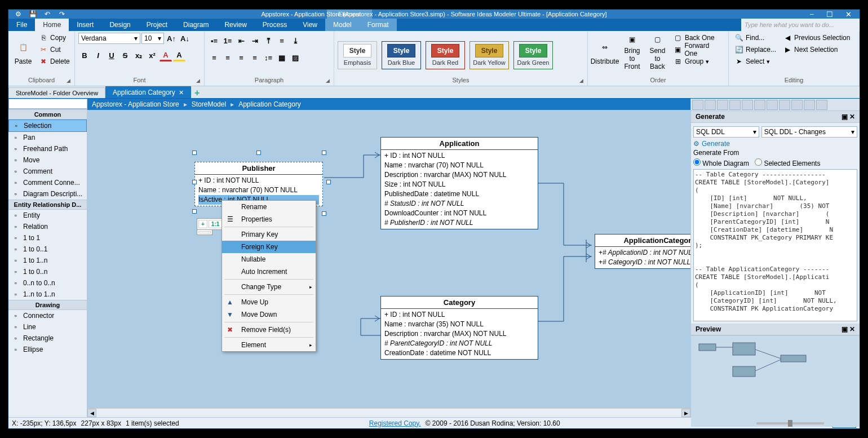 This screenshot has width=868, height=438. What do you see at coordinates (200, 81) in the screenshot?
I see `font-launcher: ◢` at bounding box center [200, 81].